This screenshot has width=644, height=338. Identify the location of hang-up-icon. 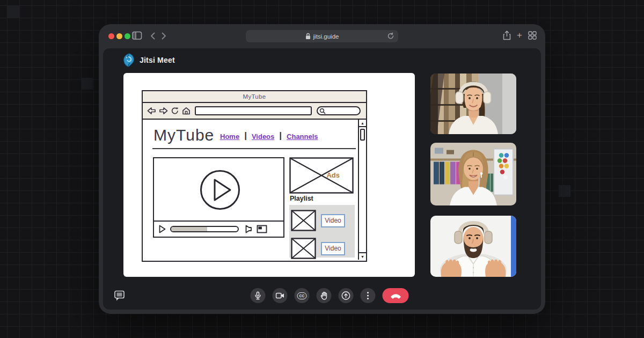
(396, 296).